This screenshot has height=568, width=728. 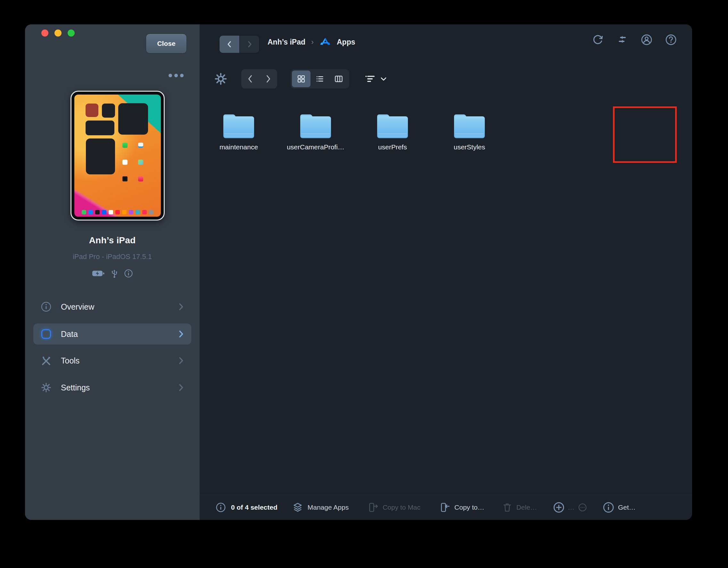 I want to click on battery-charging-icon, so click(x=98, y=273).